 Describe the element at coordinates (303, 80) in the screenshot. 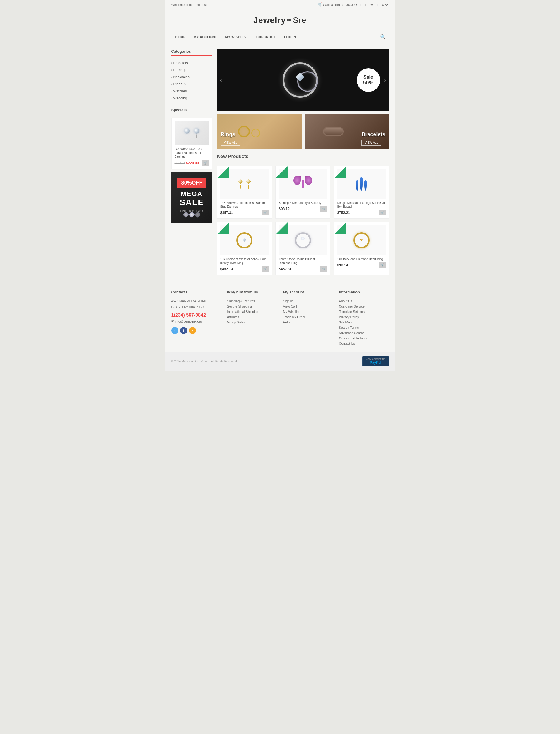

I see `hero-banner: Sale 50% ‹ ›` at that location.